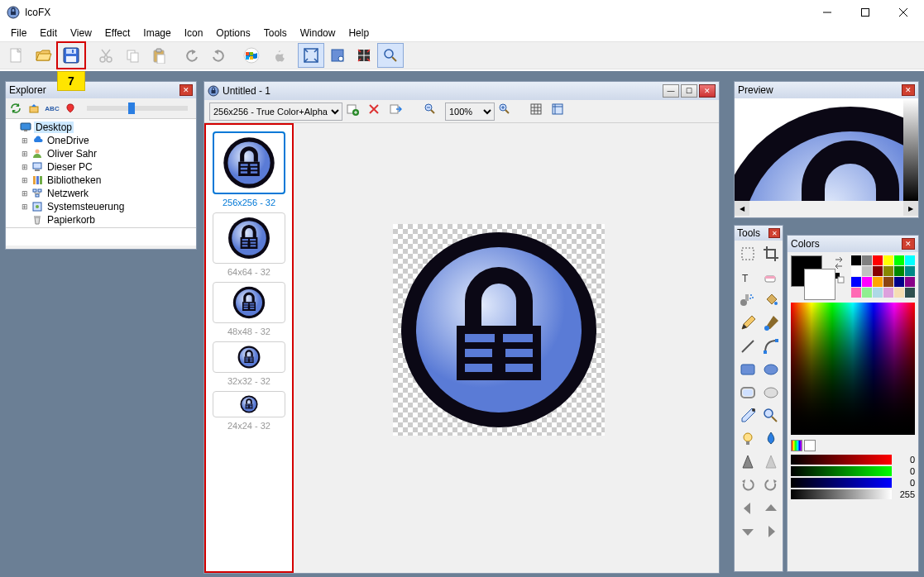 This screenshot has height=577, width=924. I want to click on menu-effect: Effect, so click(117, 33).